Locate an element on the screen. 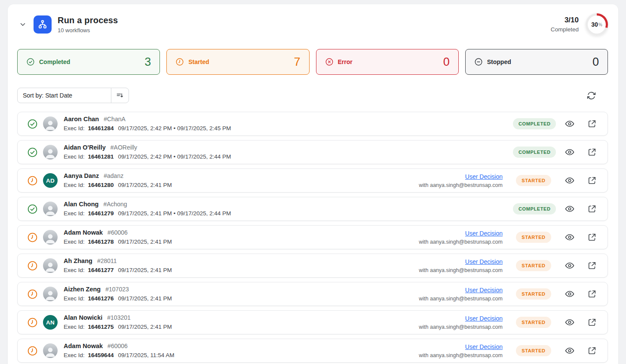 This screenshot has width=626, height=364. summary-card-stopped: Stopped 0 is located at coordinates (537, 62).